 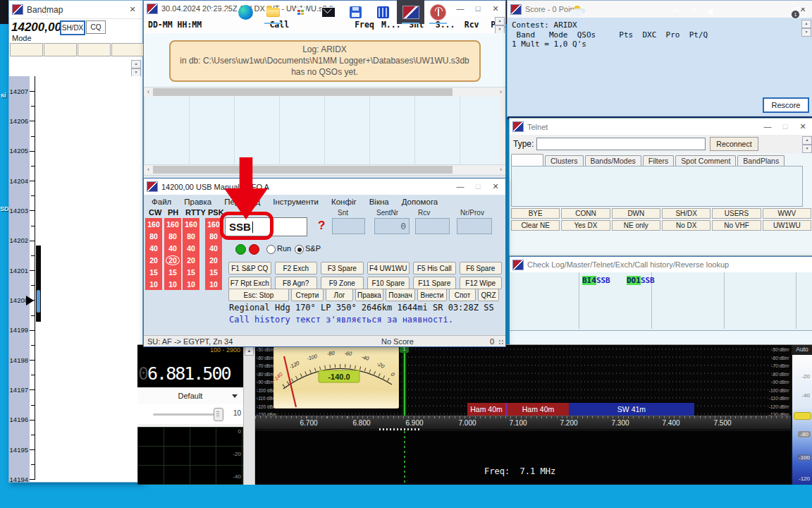 I want to click on resize-grip, so click(x=501, y=342).